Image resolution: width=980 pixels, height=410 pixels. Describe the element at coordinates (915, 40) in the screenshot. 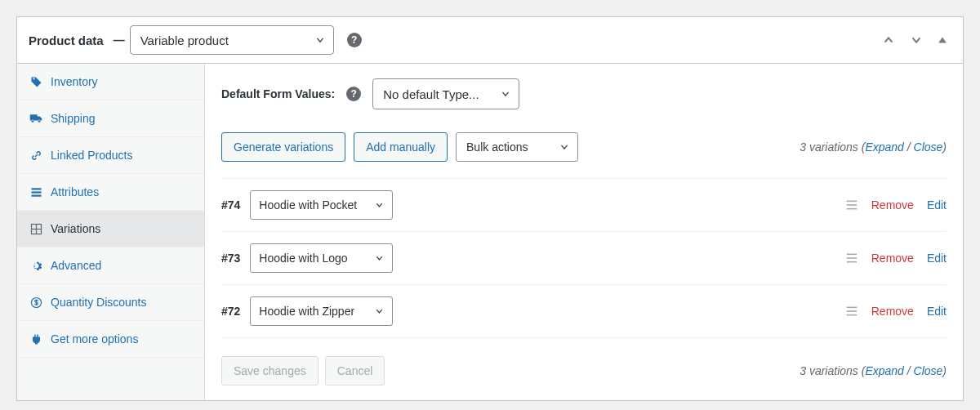

I see `header-actions` at that location.